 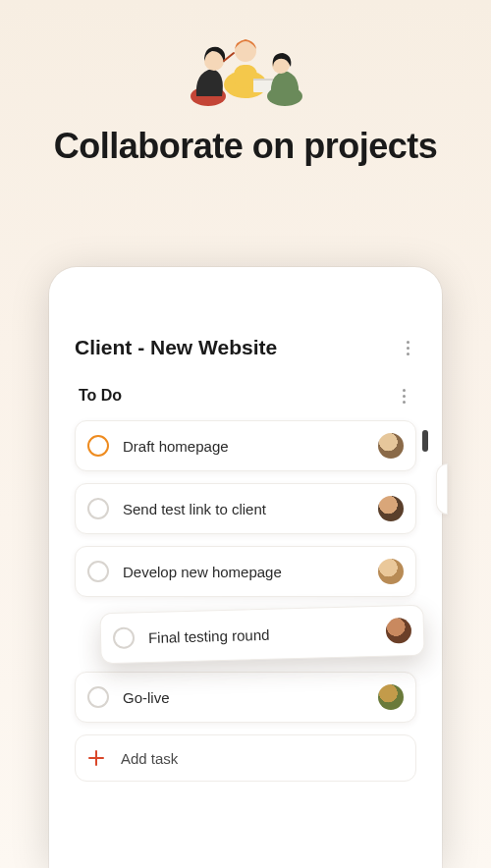 What do you see at coordinates (246, 509) in the screenshot?
I see `task-label: Send test link to client` at bounding box center [246, 509].